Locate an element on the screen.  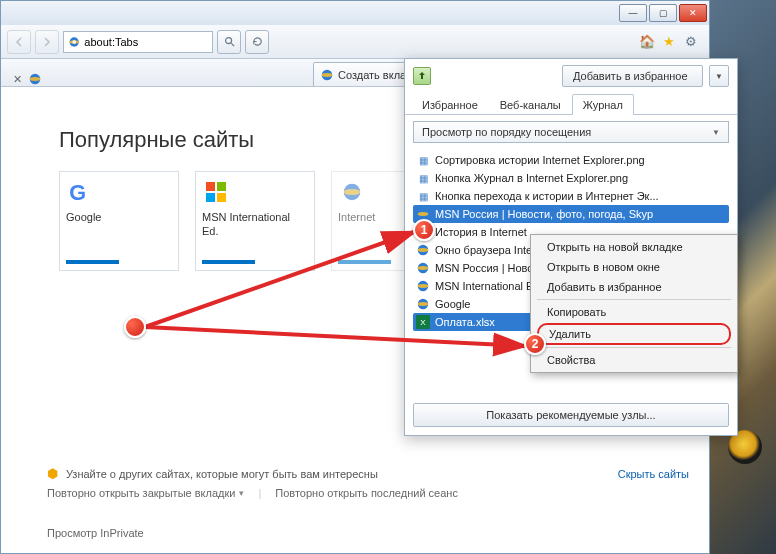
google-logo-icon: G is located at coordinates (80, 192).